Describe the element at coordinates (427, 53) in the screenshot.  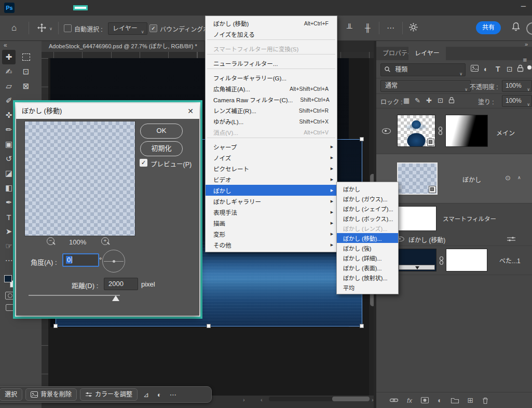
I see `tab-layers: レイヤー` at that location.